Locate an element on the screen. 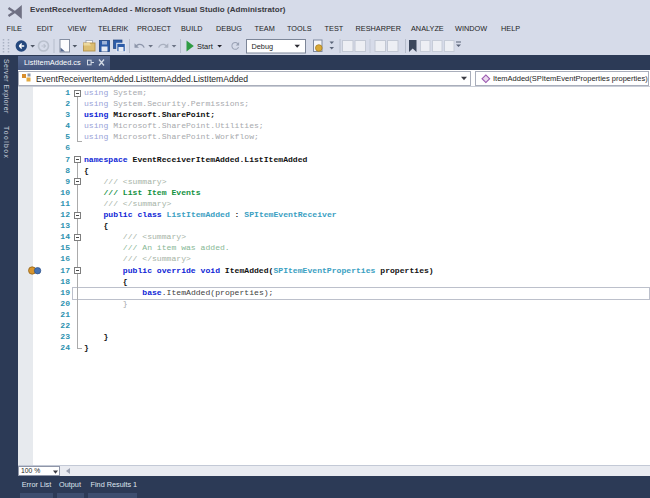 This screenshot has height=498, width=650. svg-text: Debug is located at coordinates (263, 46).